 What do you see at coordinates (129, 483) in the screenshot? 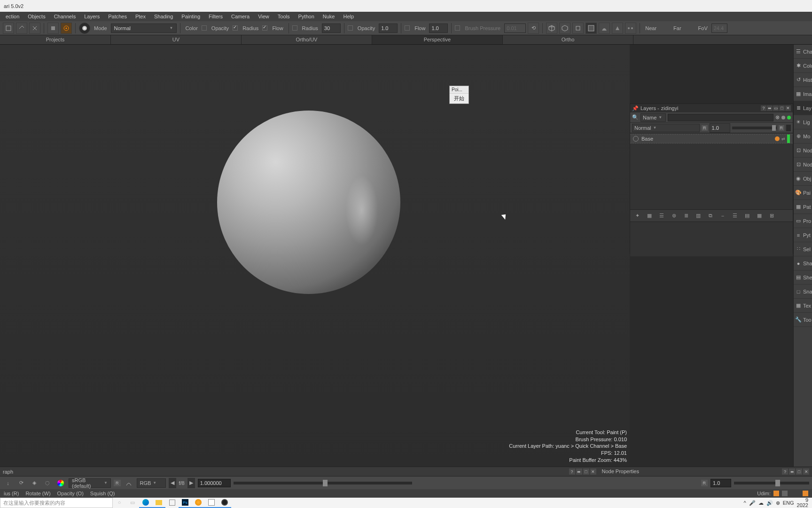
I see `curve-icon` at bounding box center [129, 483].